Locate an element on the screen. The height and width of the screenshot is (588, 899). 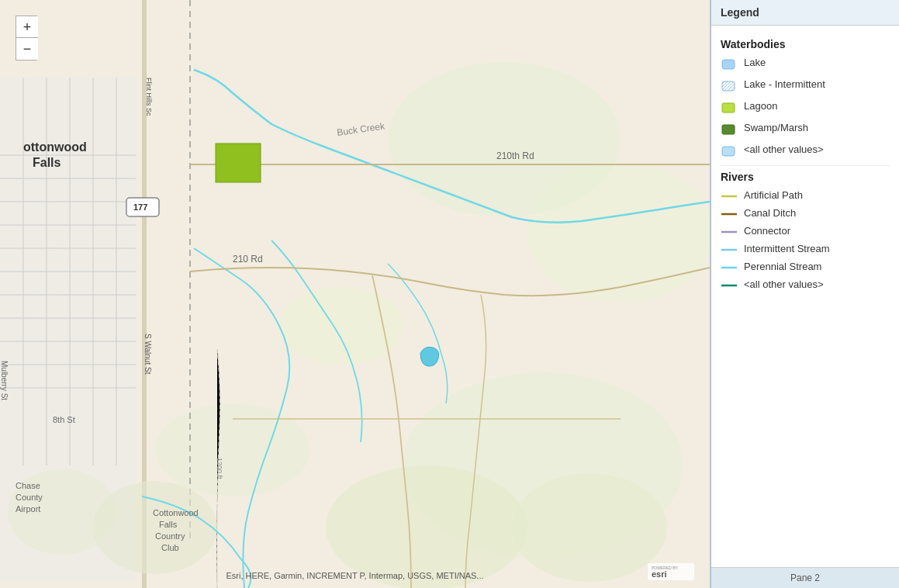
canal-ditch-symbol is located at coordinates (729, 214).